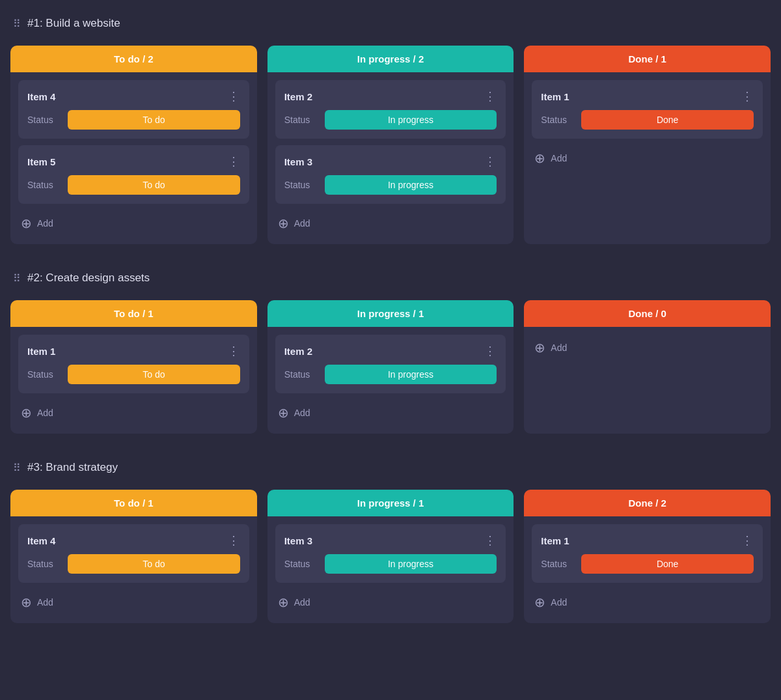  Describe the element at coordinates (390, 158) in the screenshot. I see `column-body-c1-inprogress: Item 2⋮StatusIn progressItem 3⋮StatusIn …` at that location.